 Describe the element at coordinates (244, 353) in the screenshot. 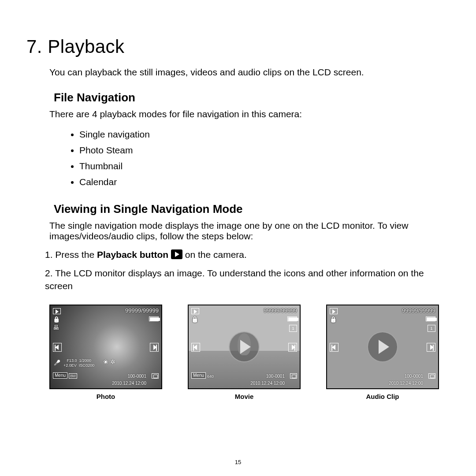

I see `screenshot-movie-column: 99999/99999 Menu 640 100-0001 2010.12.24…` at that location.